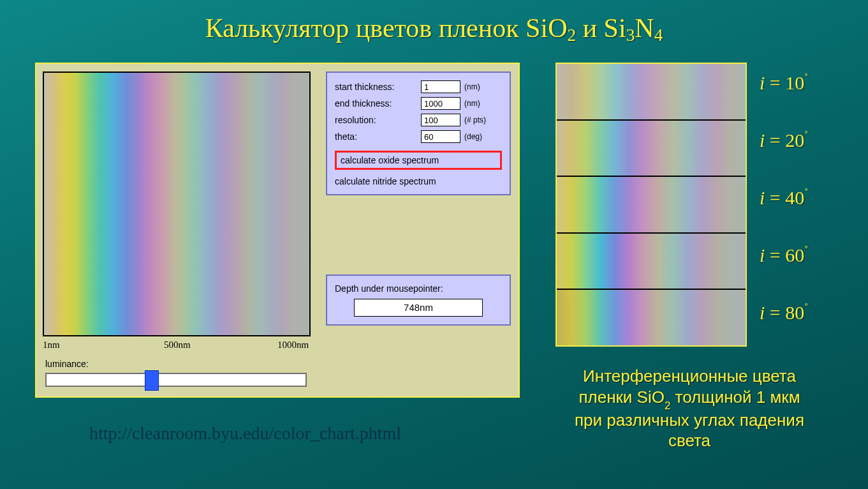 Image resolution: width=868 pixels, height=489 pixels. Describe the element at coordinates (801, 83) in the screenshot. I see `angle-label-10: i = 10˚` at that location.